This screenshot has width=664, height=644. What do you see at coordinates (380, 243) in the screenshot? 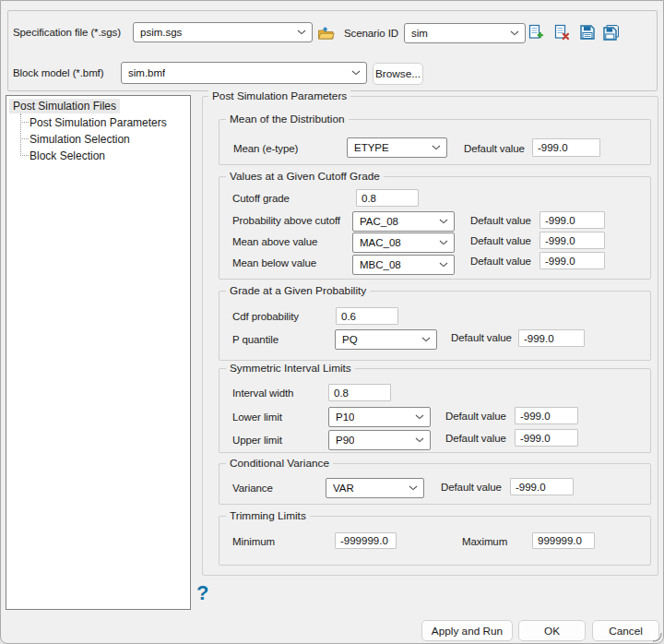
I see `mean-above-value-value: MAC_08` at bounding box center [380, 243].